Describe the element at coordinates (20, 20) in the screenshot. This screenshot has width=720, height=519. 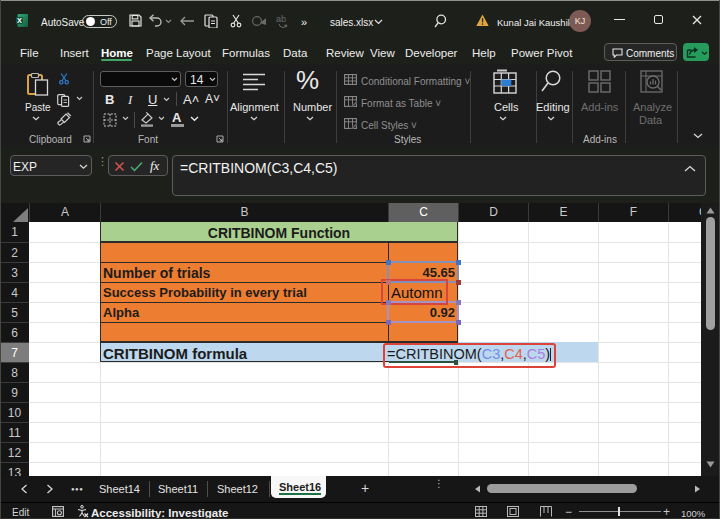
I see `svg-text: X` at that location.